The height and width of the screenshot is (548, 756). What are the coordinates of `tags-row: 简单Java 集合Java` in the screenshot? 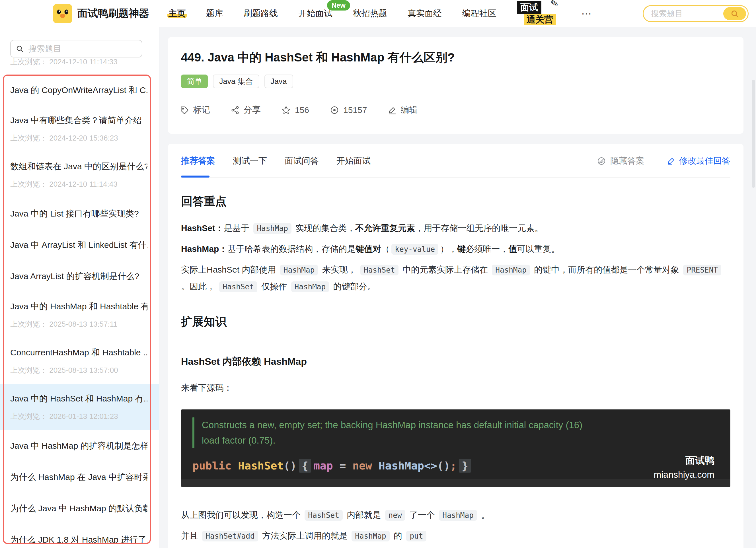 It's located at (462, 81).